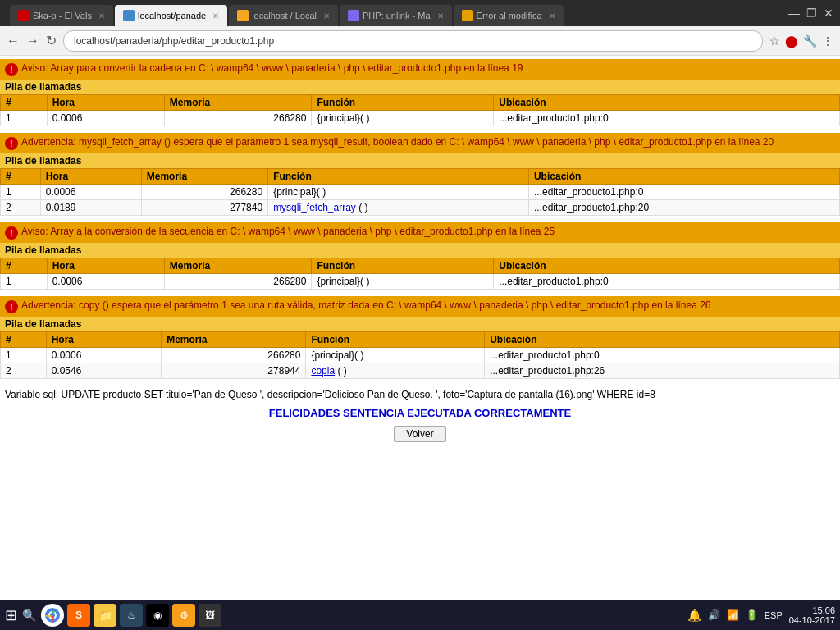  Describe the element at coordinates (62, 16) in the screenshot. I see `tab-skap: Ska-p - El Vals ✕` at that location.